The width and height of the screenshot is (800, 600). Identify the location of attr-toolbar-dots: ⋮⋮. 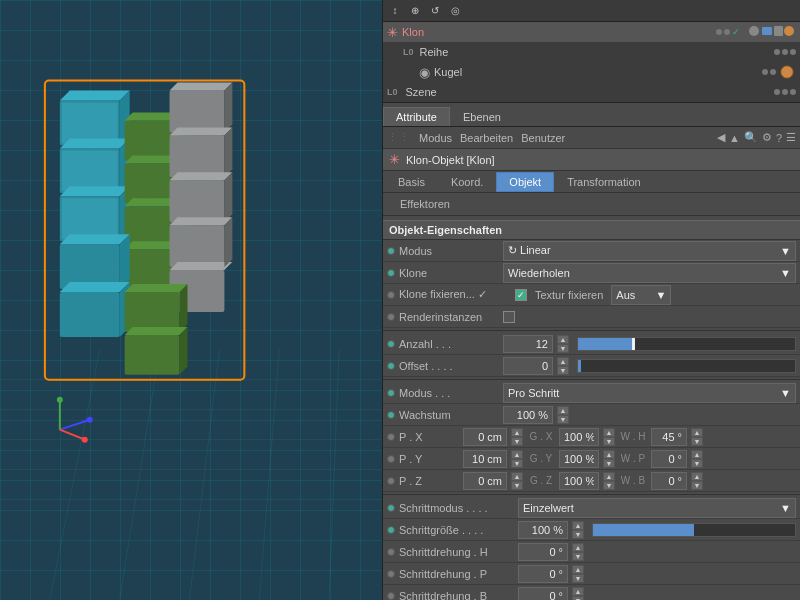
(399, 138).